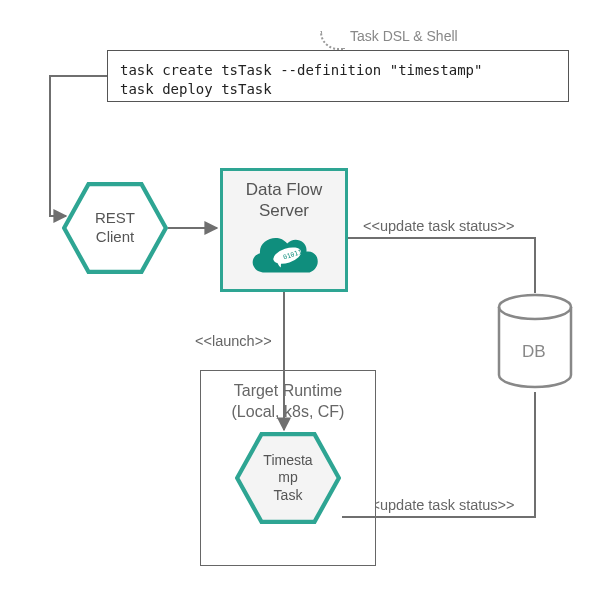 This screenshot has height=590, width=609. Describe the element at coordinates (288, 478) in the screenshot. I see `timestamp-task-hexagon: Timesta mp Task` at that location.